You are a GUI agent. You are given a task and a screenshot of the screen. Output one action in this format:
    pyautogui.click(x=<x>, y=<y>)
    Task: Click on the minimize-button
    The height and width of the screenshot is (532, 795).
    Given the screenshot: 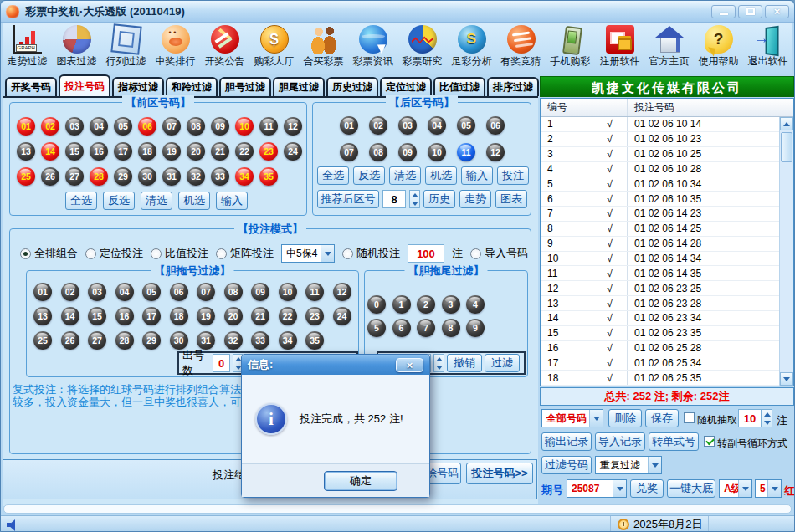 What is the action you would take?
    pyautogui.click(x=723, y=12)
    